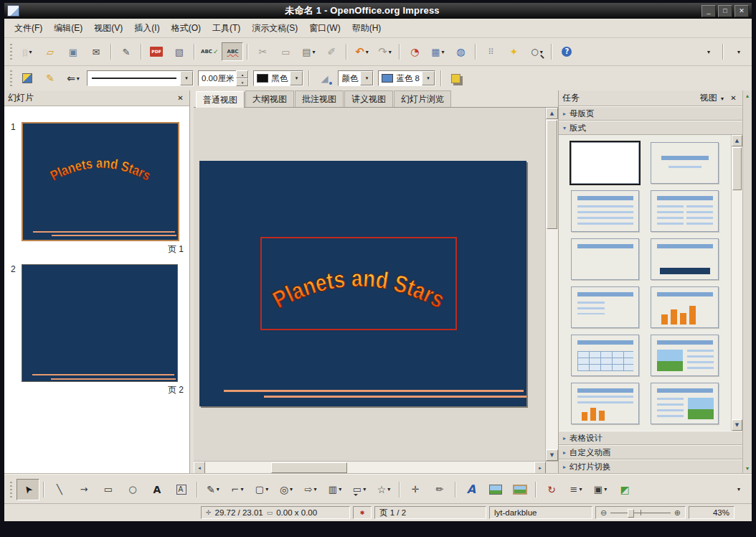 Image resolution: width=756 pixels, height=537 pixels. What do you see at coordinates (232, 52) in the screenshot?
I see `auto-spellcheck-button: ABC` at bounding box center [232, 52].